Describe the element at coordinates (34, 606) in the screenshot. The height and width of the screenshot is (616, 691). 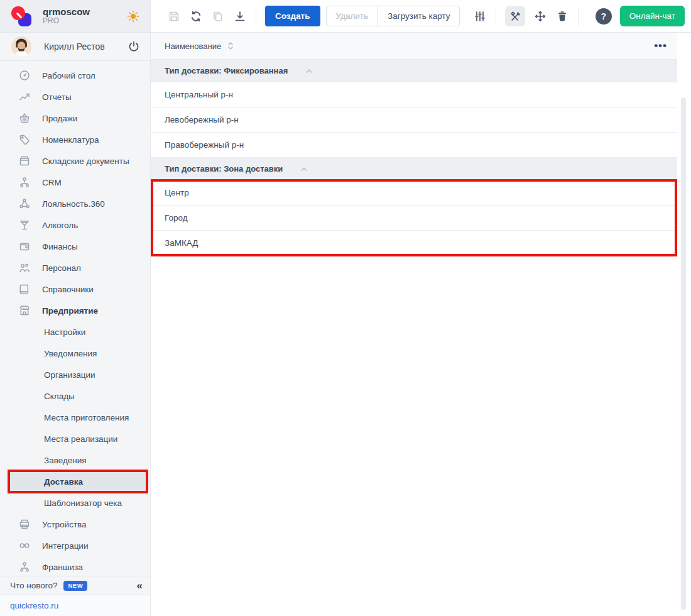
I see `quickresto-link: quickresto.ru` at that location.